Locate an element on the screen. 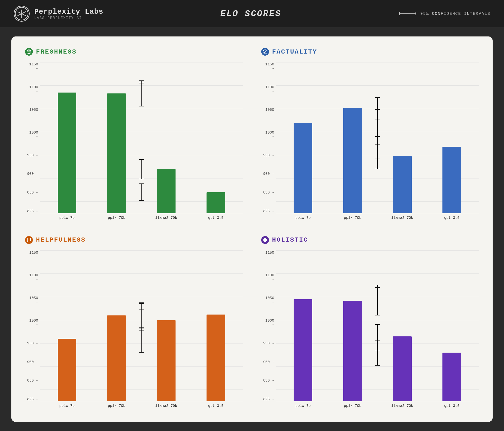 This screenshot has width=504, height=431. logo-icon is located at coordinates (22, 14).